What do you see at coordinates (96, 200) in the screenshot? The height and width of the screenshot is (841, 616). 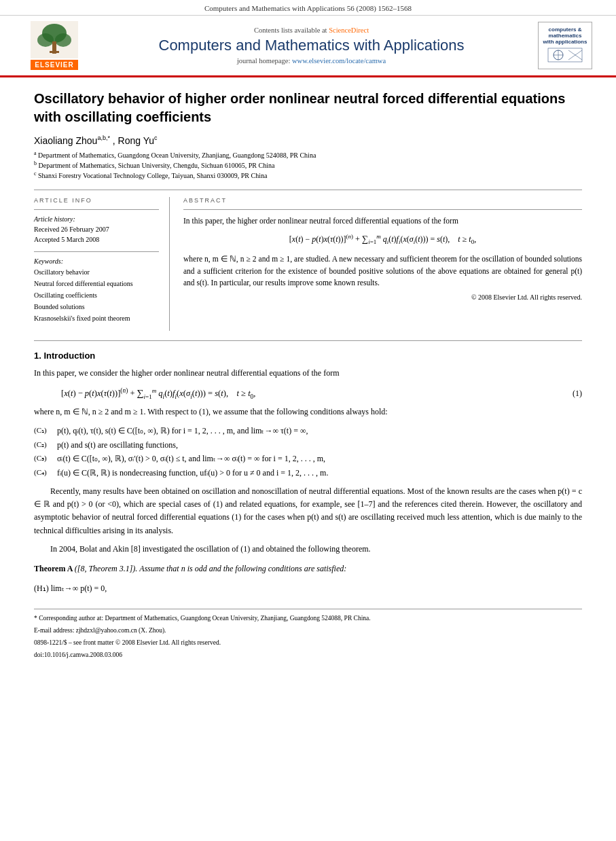 I see `article-info-label: ARTICLE INFO` at bounding box center [96, 200].